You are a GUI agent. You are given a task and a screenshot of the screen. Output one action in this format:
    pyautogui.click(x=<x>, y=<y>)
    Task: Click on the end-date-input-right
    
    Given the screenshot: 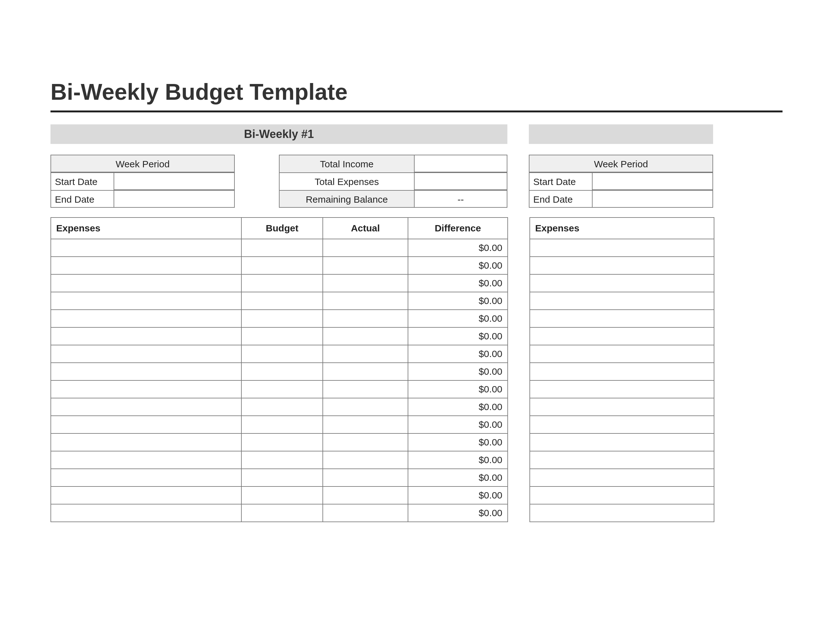 What is the action you would take?
    pyautogui.click(x=653, y=199)
    